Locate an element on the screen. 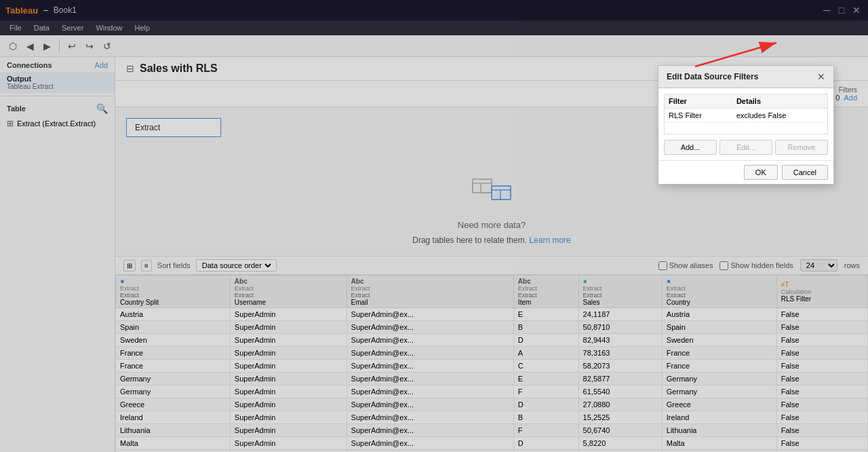 Image resolution: width=868 pixels, height=452 pixels. modal-footer: OK Cancel is located at coordinates (746, 172).